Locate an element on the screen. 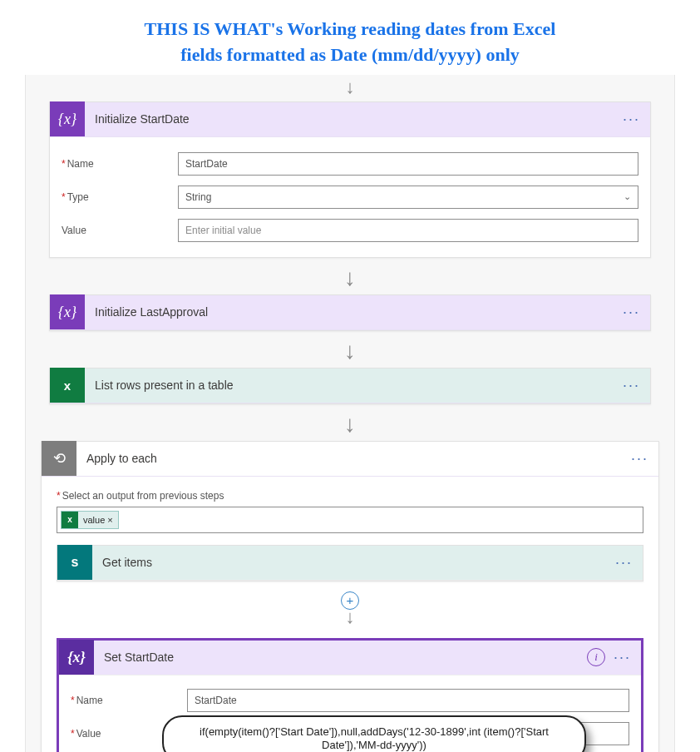 This screenshot has width=700, height=752. action-header: {x} Initialize StartDate ··· is located at coordinates (350, 120).